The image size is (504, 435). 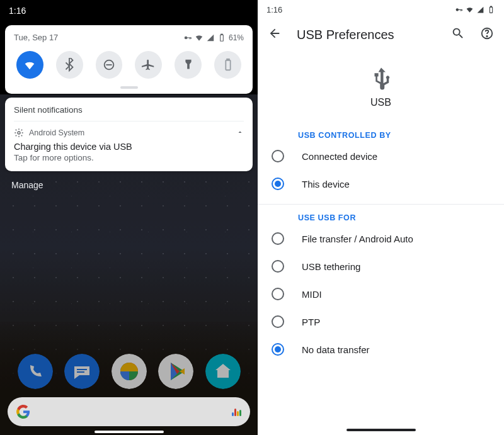 I want to click on radio-connected-device: Connected device, so click(x=383, y=156).